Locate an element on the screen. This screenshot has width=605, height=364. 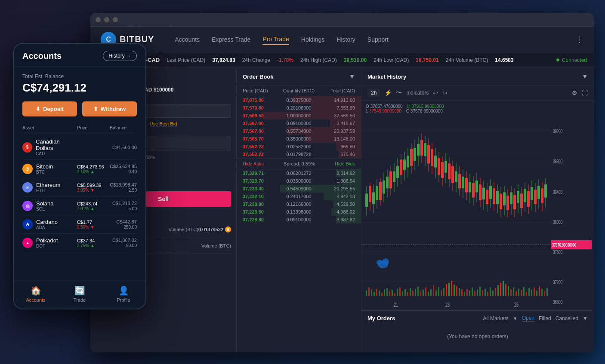
svg-text: 38800 is located at coordinates (558, 162).